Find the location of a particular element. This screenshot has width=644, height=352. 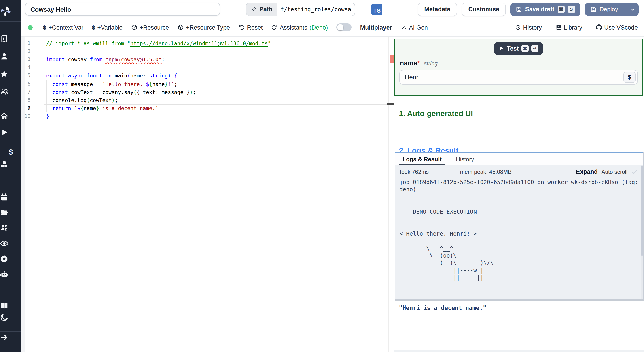

path-label: Path is located at coordinates (266, 9).